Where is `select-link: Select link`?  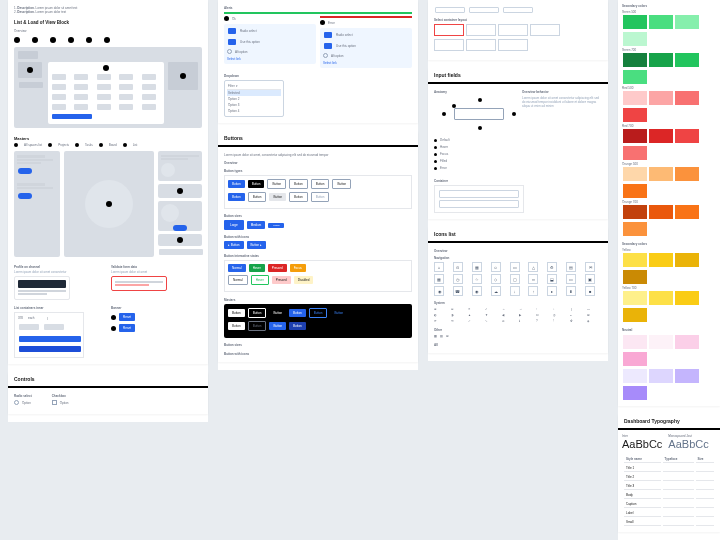
select-link: Select link is located at coordinates (270, 59).